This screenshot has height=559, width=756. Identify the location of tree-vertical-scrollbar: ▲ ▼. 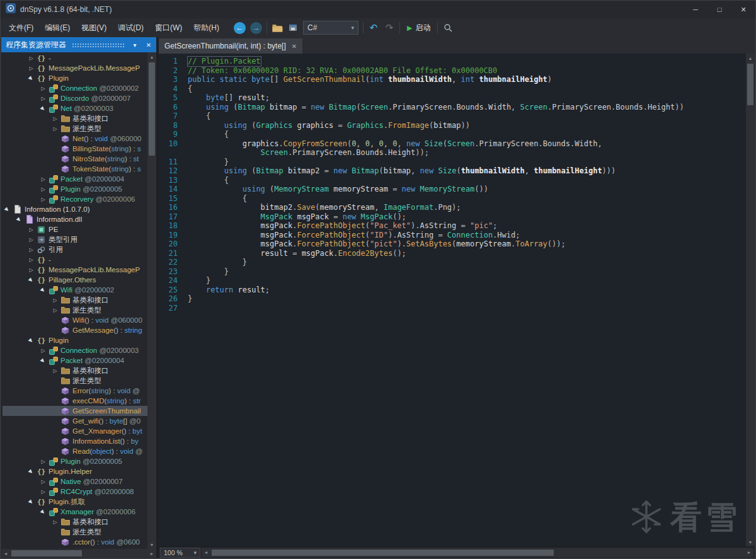
(152, 301).